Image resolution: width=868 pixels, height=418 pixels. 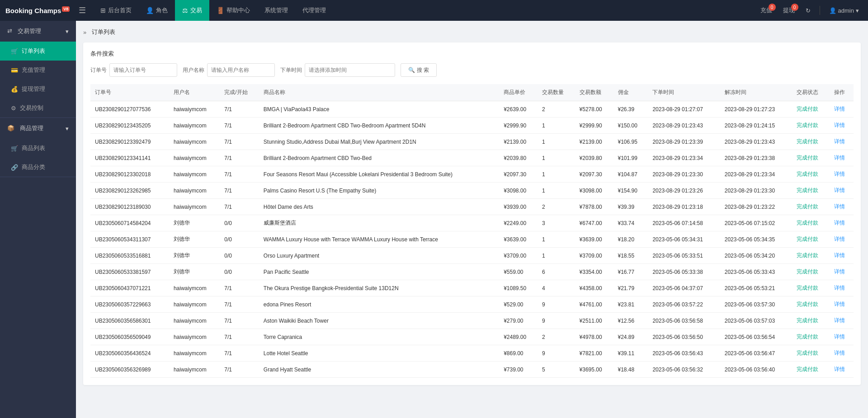 What do you see at coordinates (756, 305) in the screenshot?
I see `cell-unfreeze-time: 2023-05-06 03:57:30` at bounding box center [756, 305].